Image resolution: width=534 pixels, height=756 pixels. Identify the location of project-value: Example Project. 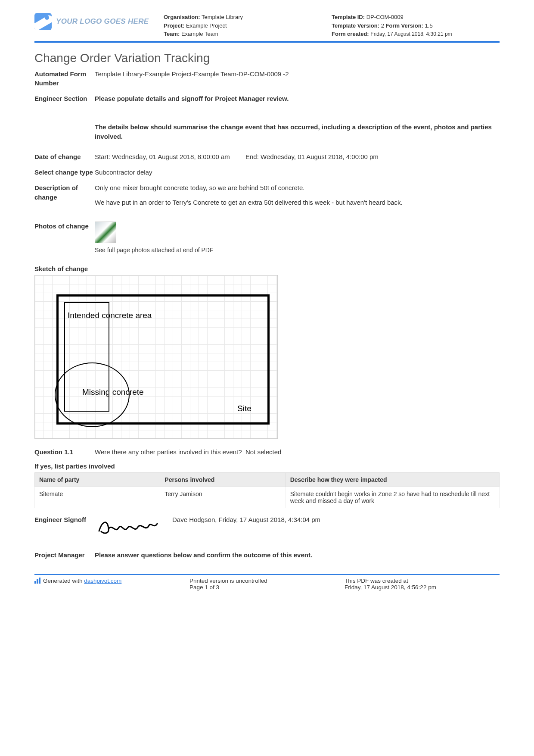
(207, 26).